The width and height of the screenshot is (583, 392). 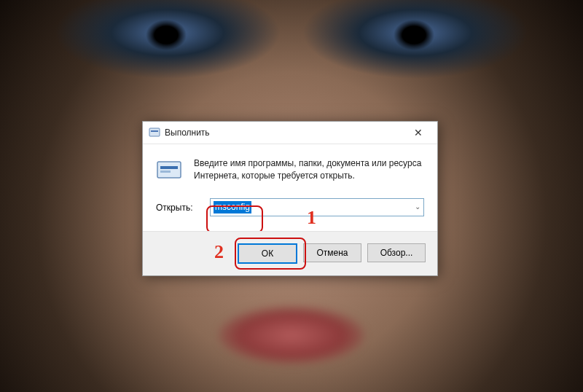 What do you see at coordinates (309, 170) in the screenshot?
I see `dialog-message: Введите имя программы, папки, документа …` at bounding box center [309, 170].